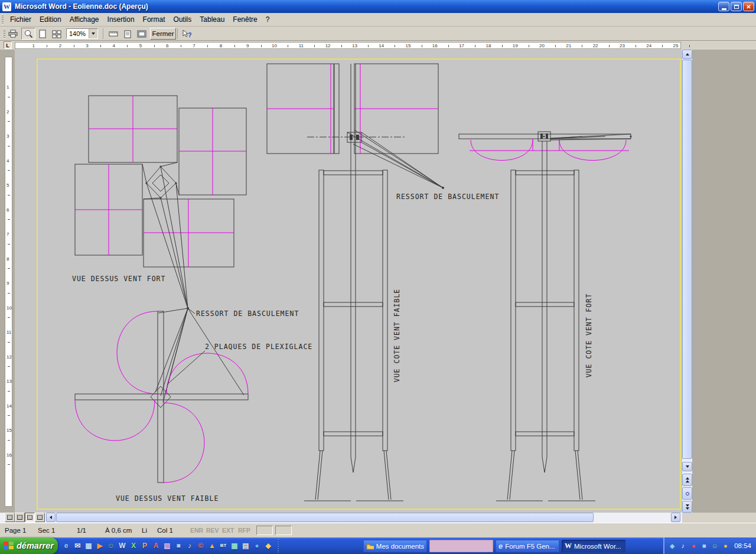 Image resolution: width=756 pixels, height=554 pixels. What do you see at coordinates (7, 7) in the screenshot?
I see `word-app-icon: W` at bounding box center [7, 7].